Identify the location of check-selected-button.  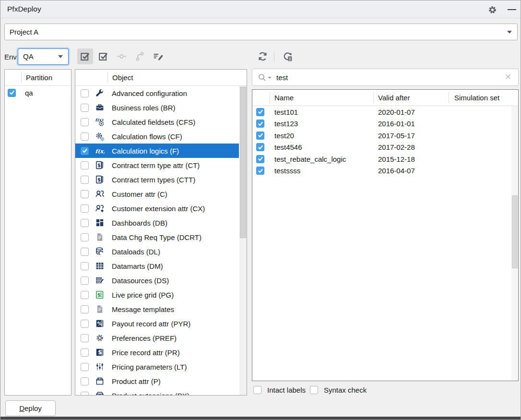
(104, 57).